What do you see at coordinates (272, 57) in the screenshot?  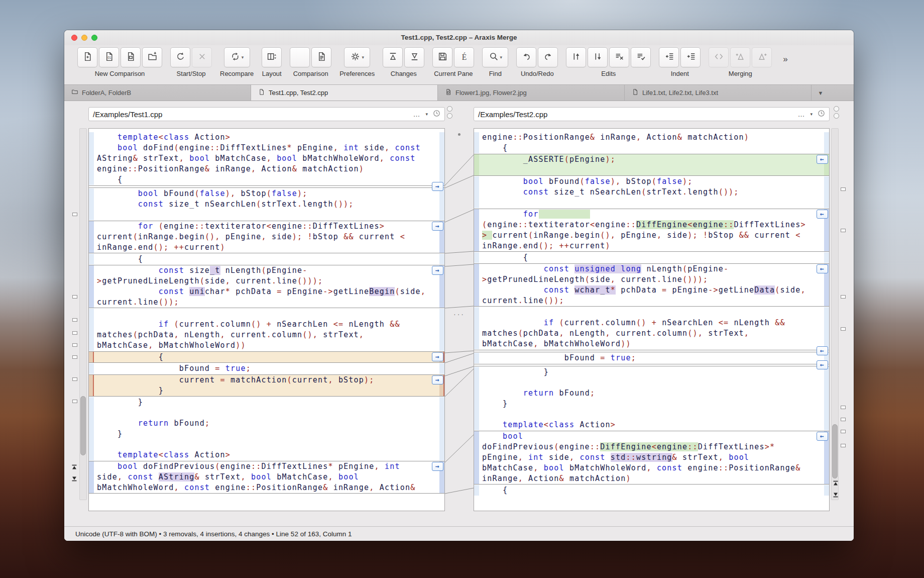 I see `layout-button` at bounding box center [272, 57].